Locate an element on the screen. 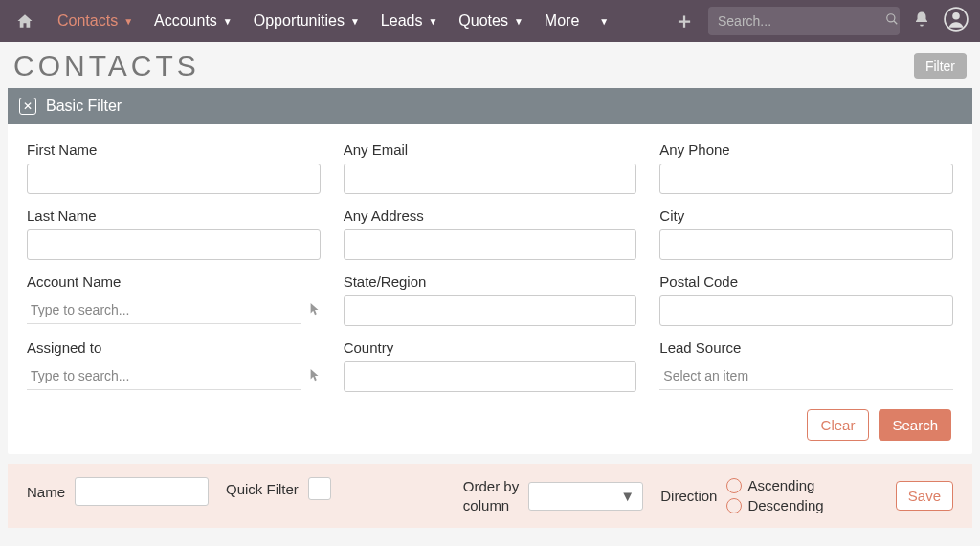 The height and width of the screenshot is (546, 980). page-header: CONTACTS Filter is located at coordinates (490, 65).